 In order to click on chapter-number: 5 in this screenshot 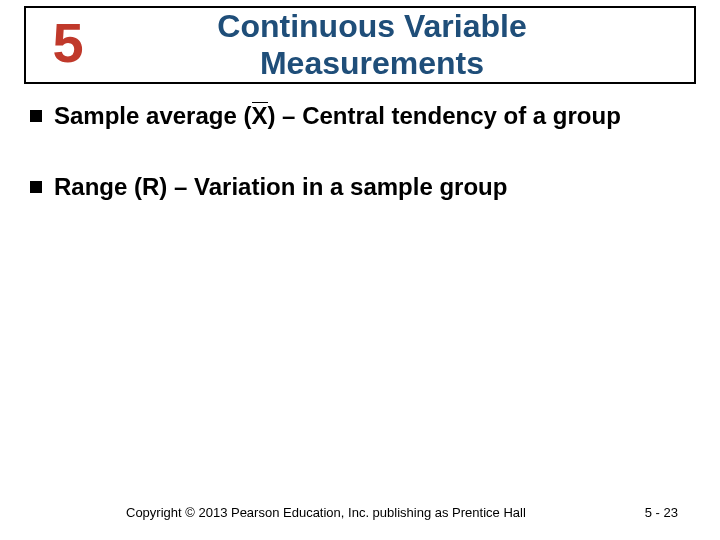, I will do `click(68, 45)`.